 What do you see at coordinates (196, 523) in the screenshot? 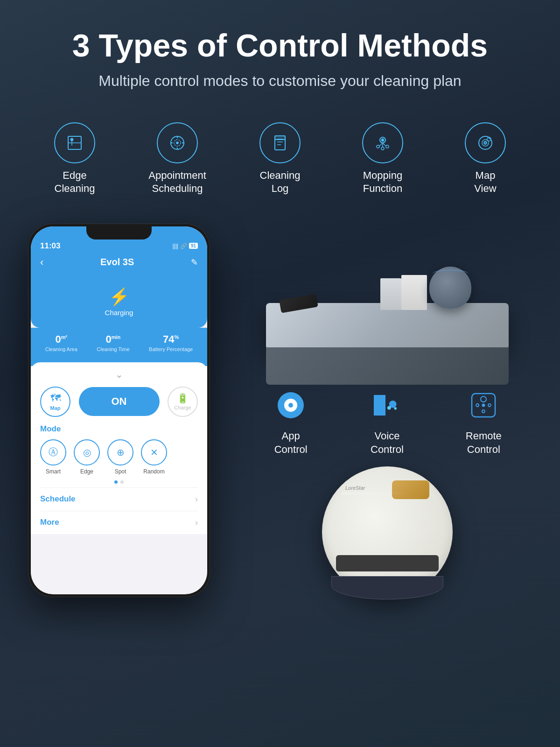
I see `more-arrow-icon: ›` at bounding box center [196, 523].